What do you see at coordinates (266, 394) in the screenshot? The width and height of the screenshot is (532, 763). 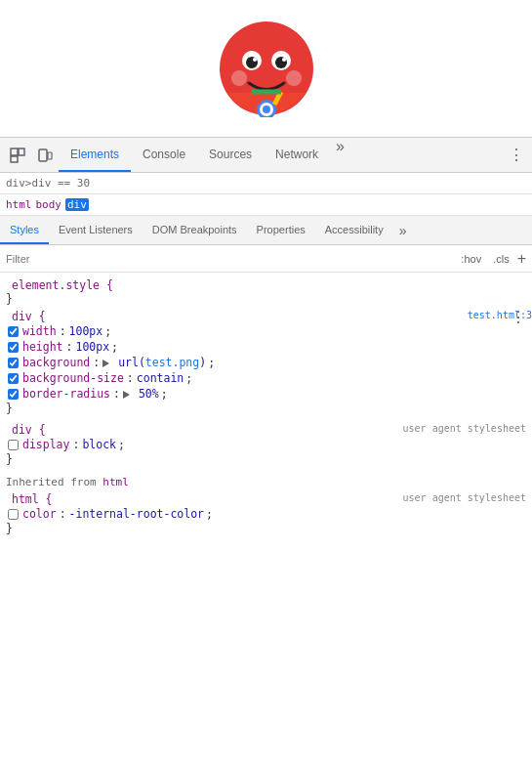 I see `property-border-radius: border-radius : 50% ;` at bounding box center [266, 394].